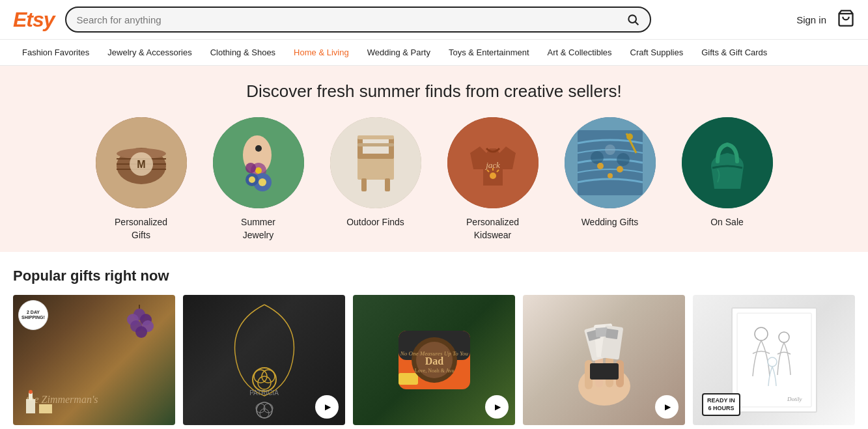  I want to click on svg-text: Dotily, so click(794, 399).